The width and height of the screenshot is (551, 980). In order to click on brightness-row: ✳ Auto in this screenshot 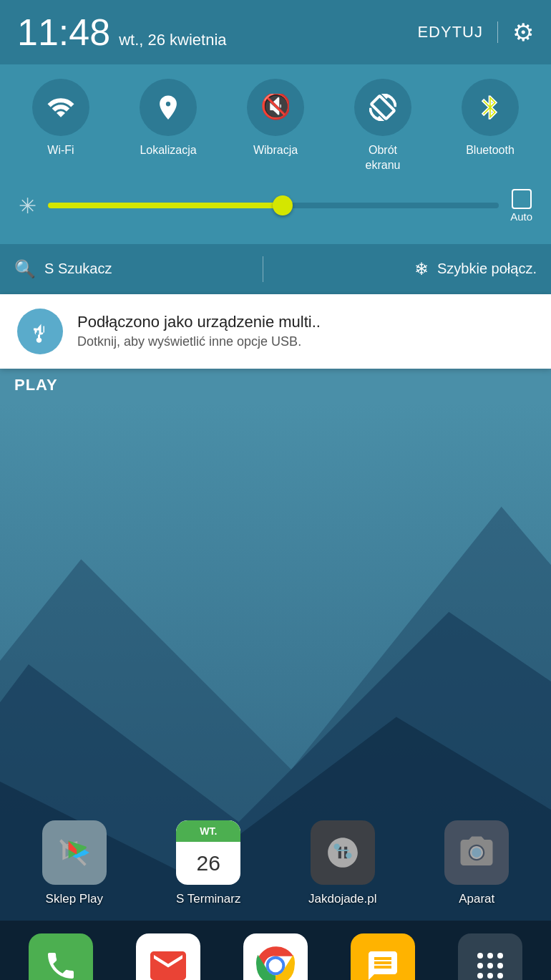, I will do `click(276, 206)`.